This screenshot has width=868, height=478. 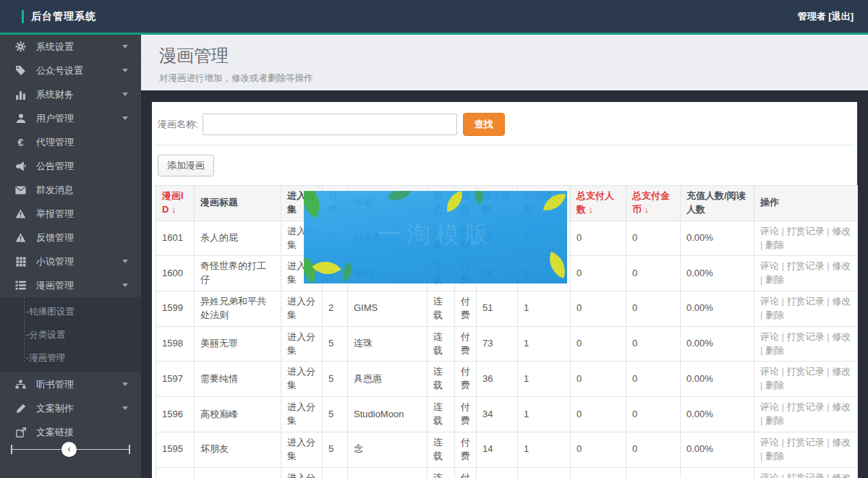 What do you see at coordinates (435, 237) in the screenshot?
I see `promo-overlay-image: 一淘模版` at bounding box center [435, 237].